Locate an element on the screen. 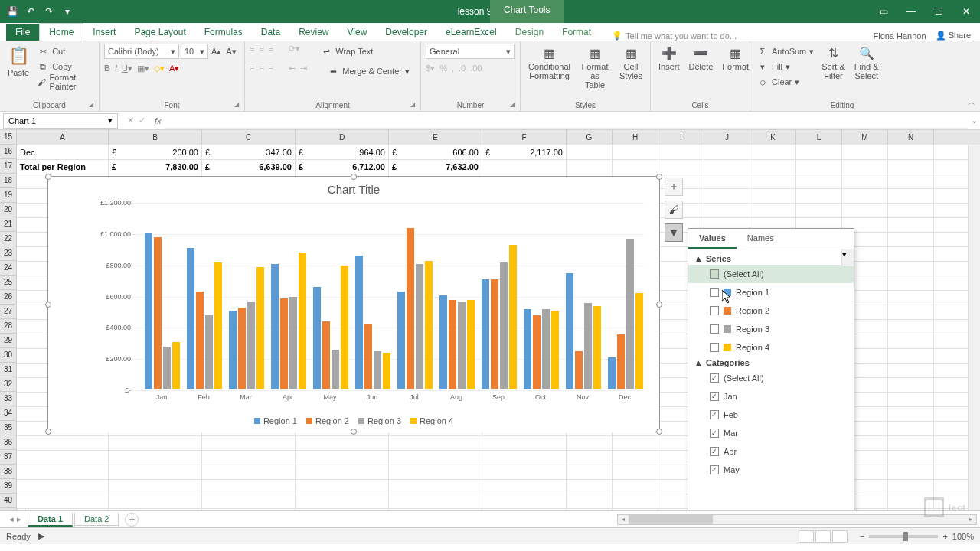 Image resolution: width=980 pixels, height=551 pixels. undo-icon: ↶ is located at coordinates (31, 11).